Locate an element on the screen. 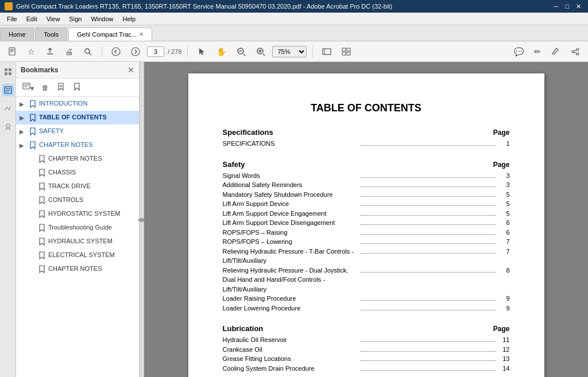 The width and height of the screenshot is (588, 377). menu-file: File is located at coordinates (12, 19).